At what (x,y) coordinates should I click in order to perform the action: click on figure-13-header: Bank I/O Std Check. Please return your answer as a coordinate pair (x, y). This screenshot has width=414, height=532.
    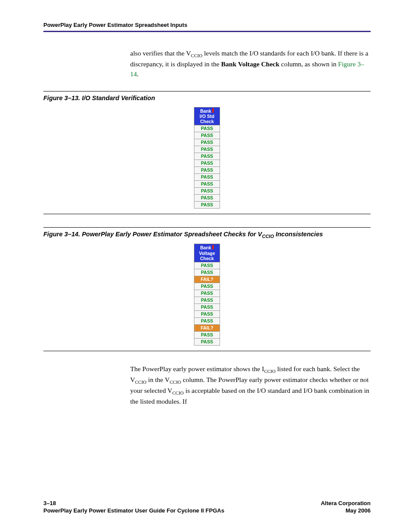
    Looking at the image, I should click on (207, 116).